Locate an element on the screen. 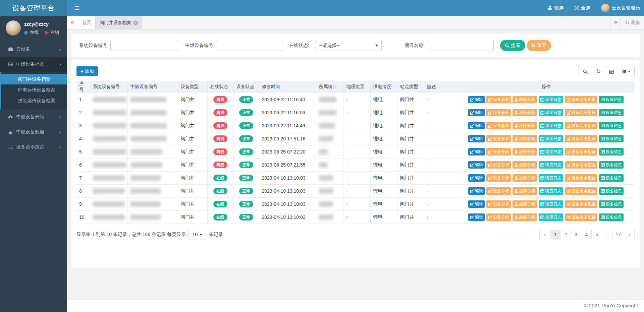 Image resolution: width=644 pixels, height=312 pixels. page-button-5: 5 is located at coordinates (597, 235).